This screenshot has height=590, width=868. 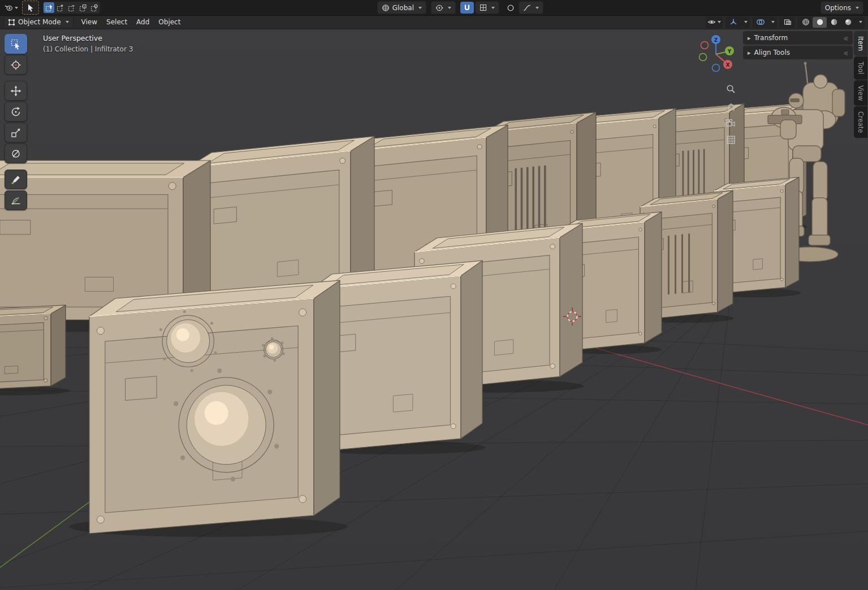 I want to click on shading-material-button, so click(x=834, y=23).